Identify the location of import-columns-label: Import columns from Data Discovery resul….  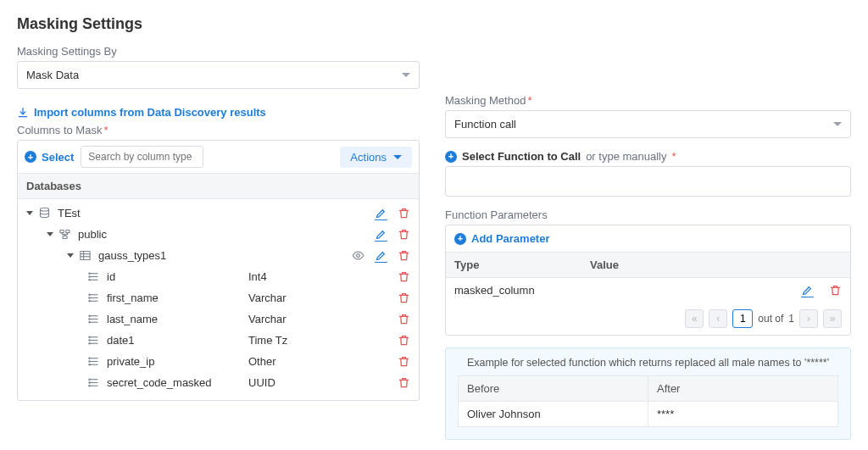
(150, 112).